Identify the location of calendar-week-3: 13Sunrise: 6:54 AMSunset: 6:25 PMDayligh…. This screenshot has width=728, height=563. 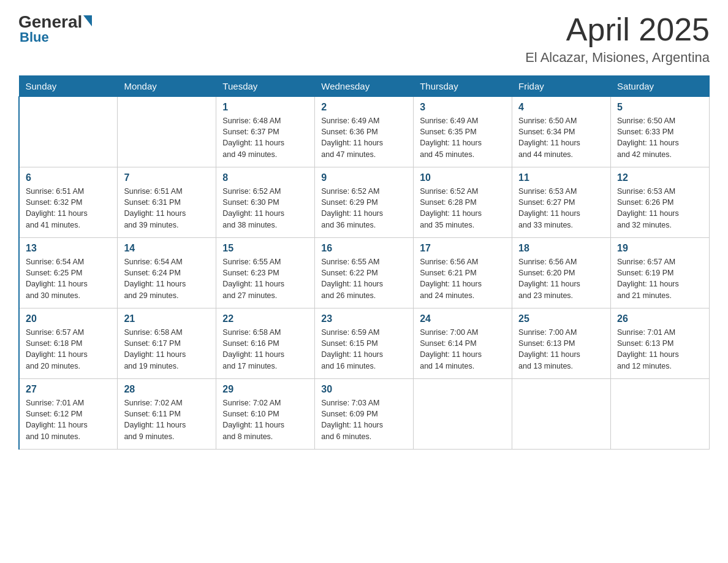
(364, 274).